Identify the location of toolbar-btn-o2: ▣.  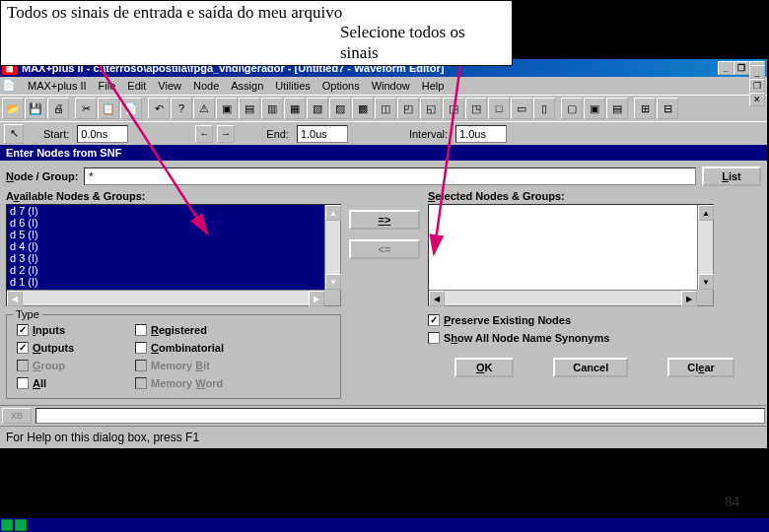
(594, 108).